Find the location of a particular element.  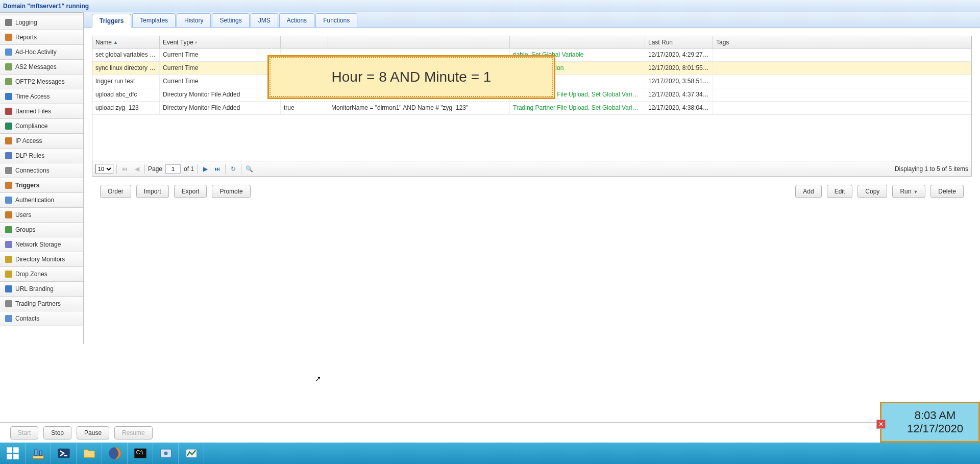

tab-actions: Actions is located at coordinates (297, 20).